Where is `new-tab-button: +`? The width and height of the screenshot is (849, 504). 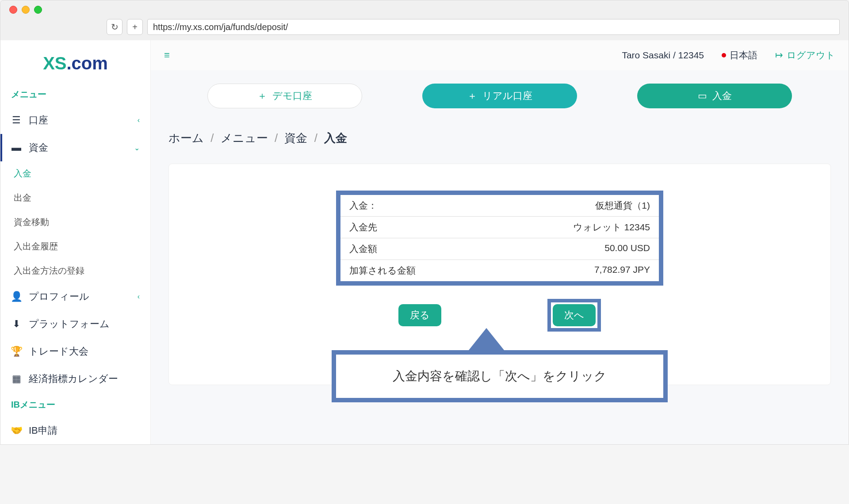 new-tab-button: + is located at coordinates (135, 27).